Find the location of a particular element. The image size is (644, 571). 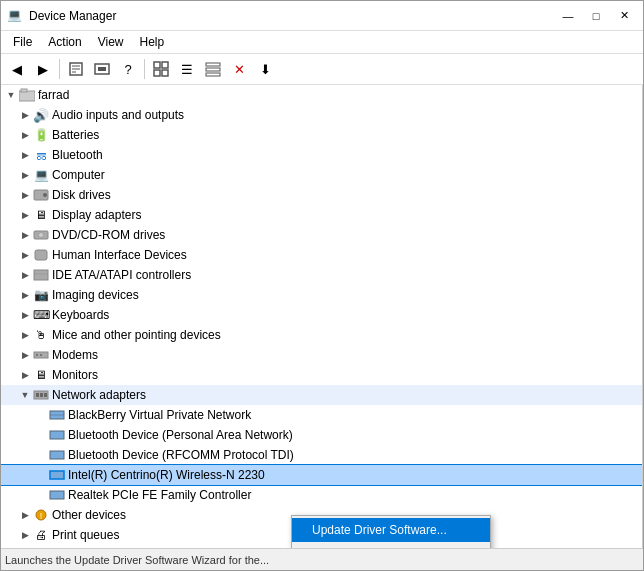

ctx-disable: Disable is located at coordinates (391, 545).